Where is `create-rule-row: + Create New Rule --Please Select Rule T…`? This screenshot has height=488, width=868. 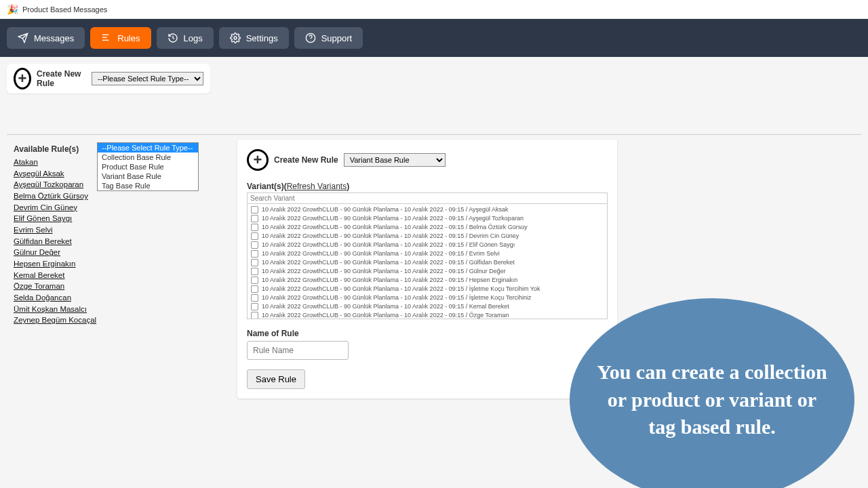 create-rule-row: + Create New Rule --Please Select Rule T… is located at coordinates (108, 79).